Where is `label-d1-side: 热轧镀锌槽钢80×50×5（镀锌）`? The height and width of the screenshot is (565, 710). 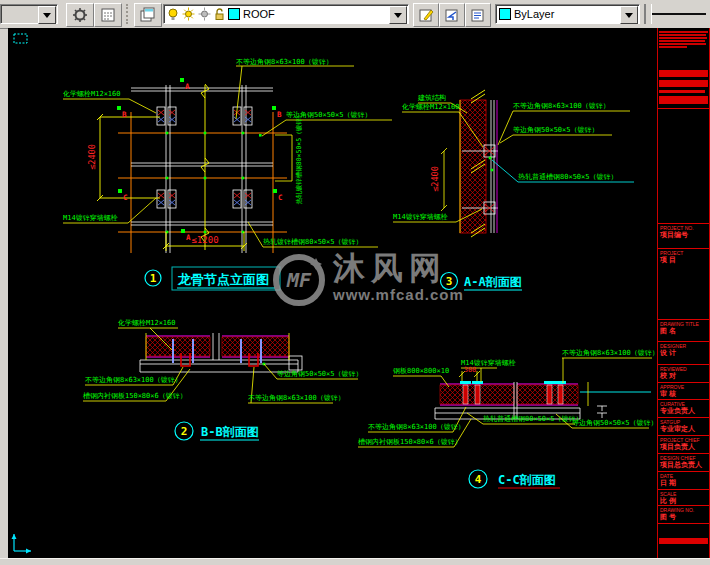
label-d1-side: 热轧镀锌槽钢80×50×5（镀锌） is located at coordinates (299, 158).